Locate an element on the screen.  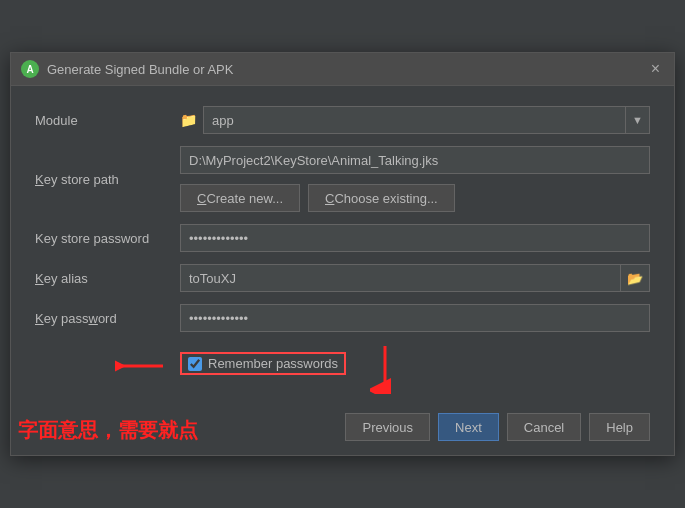
folder-icon: 📁 is located at coordinates (188, 120).